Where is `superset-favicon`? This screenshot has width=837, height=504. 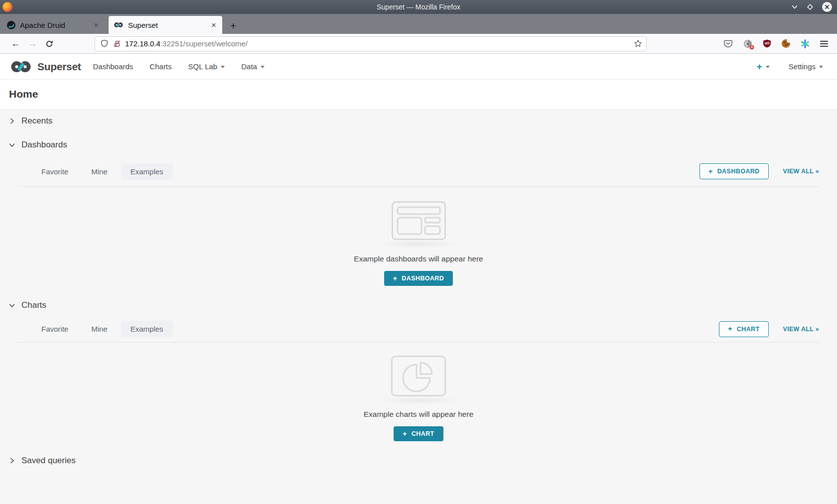
superset-favicon is located at coordinates (119, 25).